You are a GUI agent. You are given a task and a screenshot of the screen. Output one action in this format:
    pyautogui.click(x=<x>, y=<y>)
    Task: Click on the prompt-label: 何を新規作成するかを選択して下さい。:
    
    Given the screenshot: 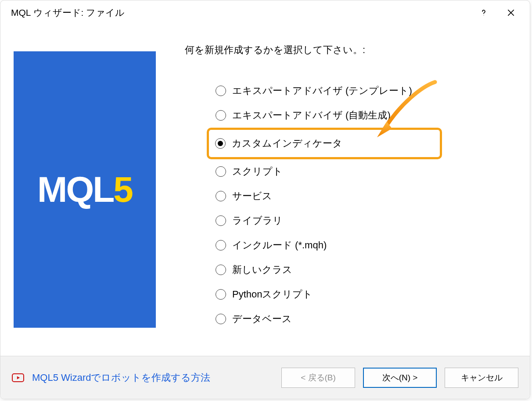 What is the action you would take?
    pyautogui.click(x=275, y=50)
    